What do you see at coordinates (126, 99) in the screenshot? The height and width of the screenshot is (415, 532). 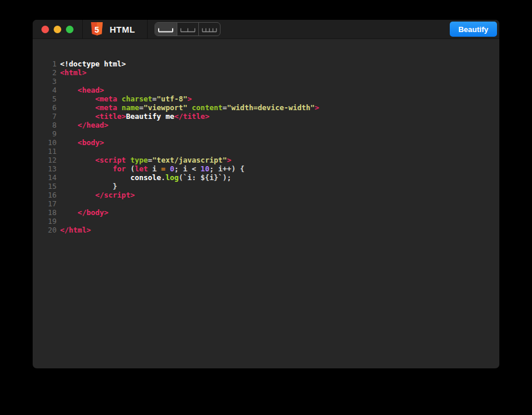 I see `code-text: <meta charset="utf-8">` at bounding box center [126, 99].